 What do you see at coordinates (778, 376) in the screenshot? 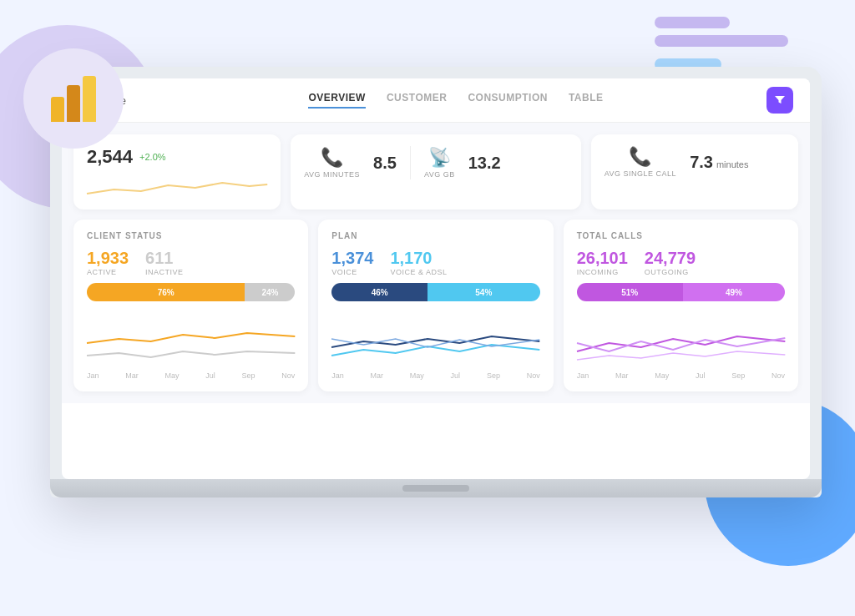
I see `x-label-nov-3: Nov` at bounding box center [778, 376].